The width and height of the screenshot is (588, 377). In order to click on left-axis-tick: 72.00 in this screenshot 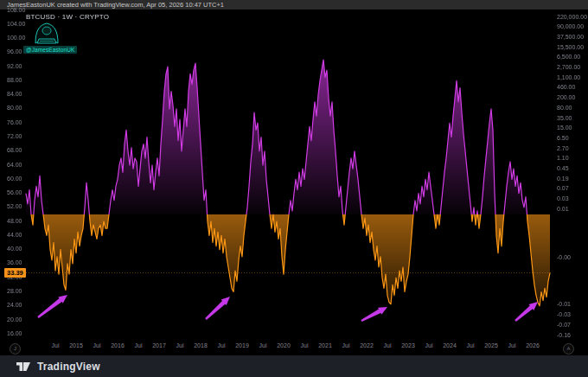, I will do `click(15, 137)`.